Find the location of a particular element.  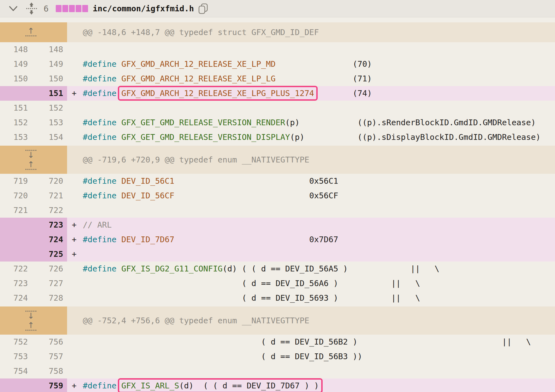

code-segment: (70) is located at coordinates (323, 64).